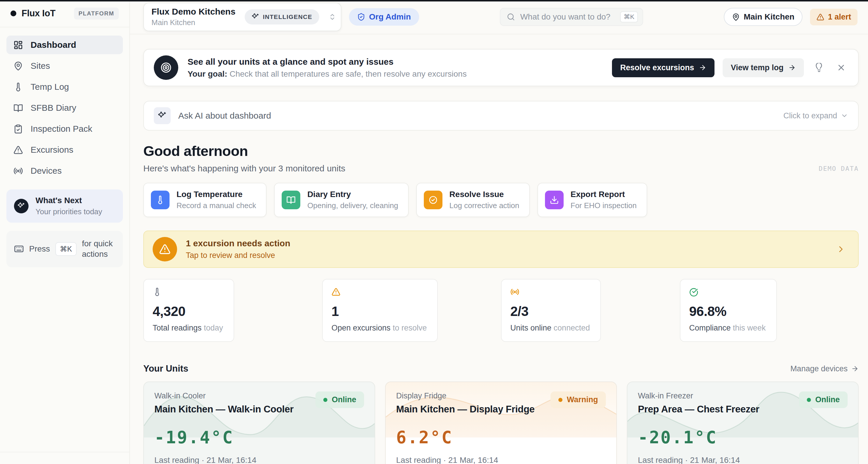 The height and width of the screenshot is (464, 868). I want to click on stat-value: 4,320, so click(188, 311).